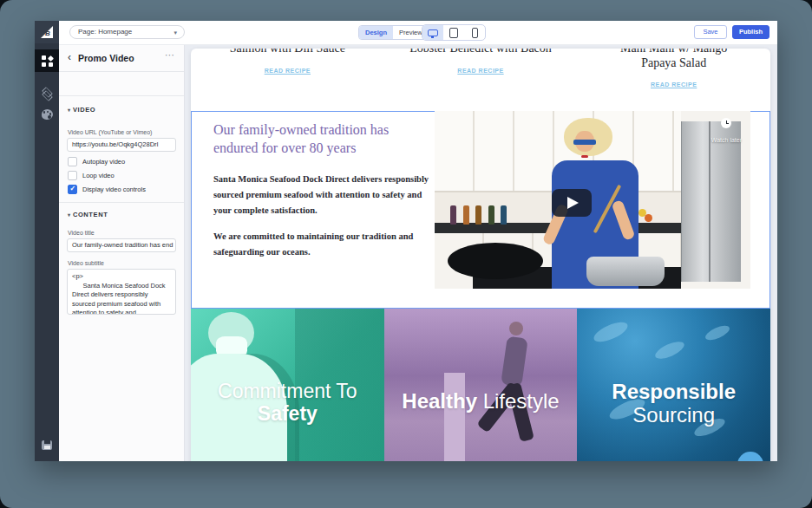  What do you see at coordinates (481, 385) in the screenshot?
I see `tile-healthy-lifestyle: Healthy Lifestyle` at bounding box center [481, 385].